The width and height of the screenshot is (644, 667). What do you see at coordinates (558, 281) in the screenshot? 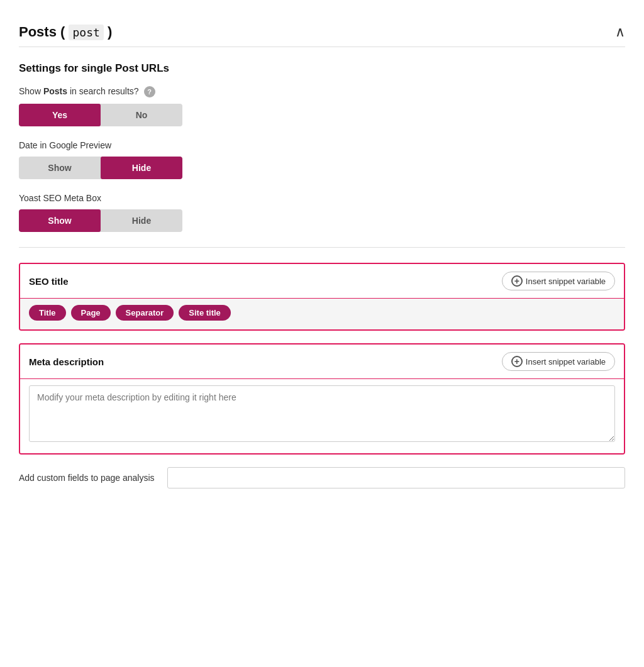
I see `seo-title-insert-snippet-button: + Insert snippet variable` at bounding box center [558, 281].